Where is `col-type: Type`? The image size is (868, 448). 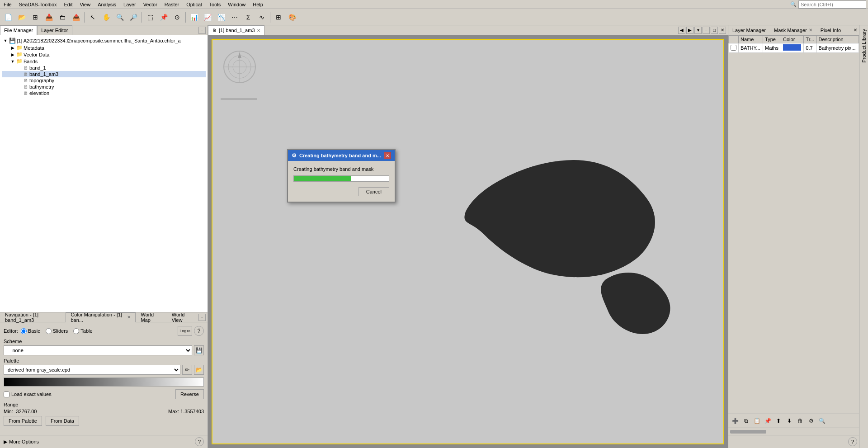
col-type: Type is located at coordinates (772, 40).